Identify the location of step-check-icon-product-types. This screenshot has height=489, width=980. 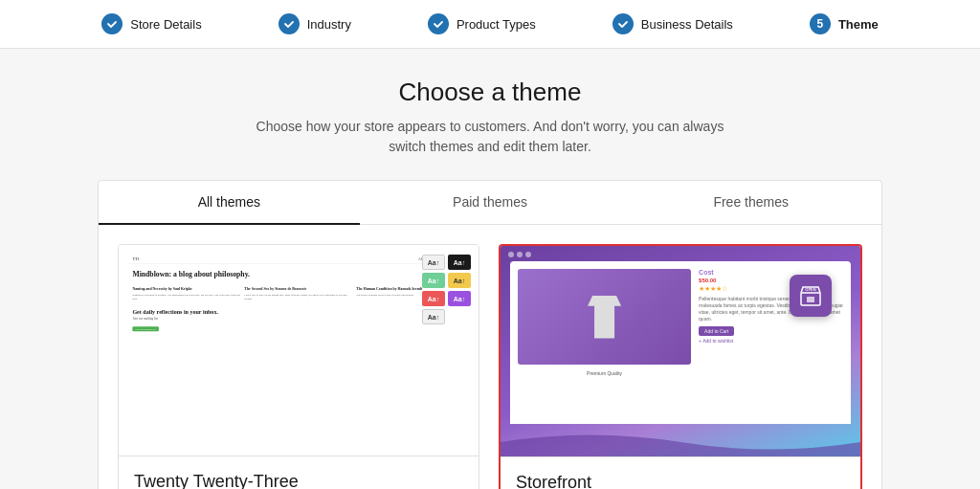
(438, 24).